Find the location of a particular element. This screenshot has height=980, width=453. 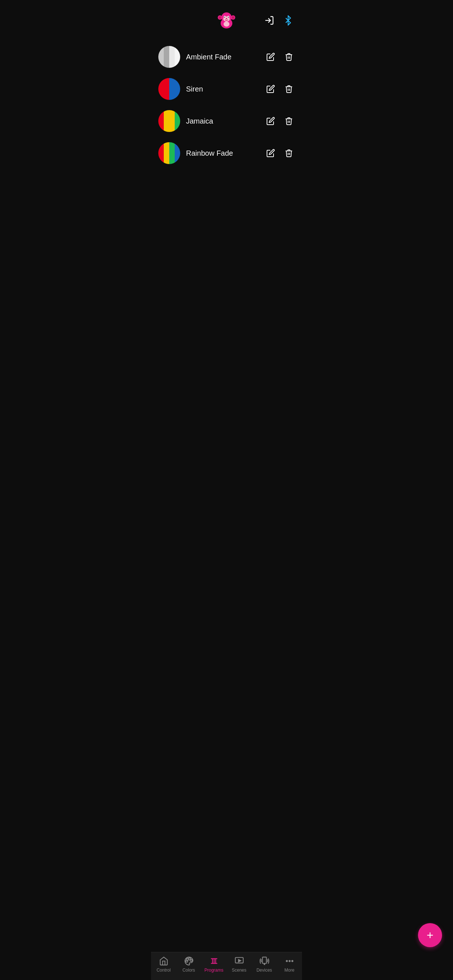

list-item: Ambient Fade is located at coordinates (226, 57).